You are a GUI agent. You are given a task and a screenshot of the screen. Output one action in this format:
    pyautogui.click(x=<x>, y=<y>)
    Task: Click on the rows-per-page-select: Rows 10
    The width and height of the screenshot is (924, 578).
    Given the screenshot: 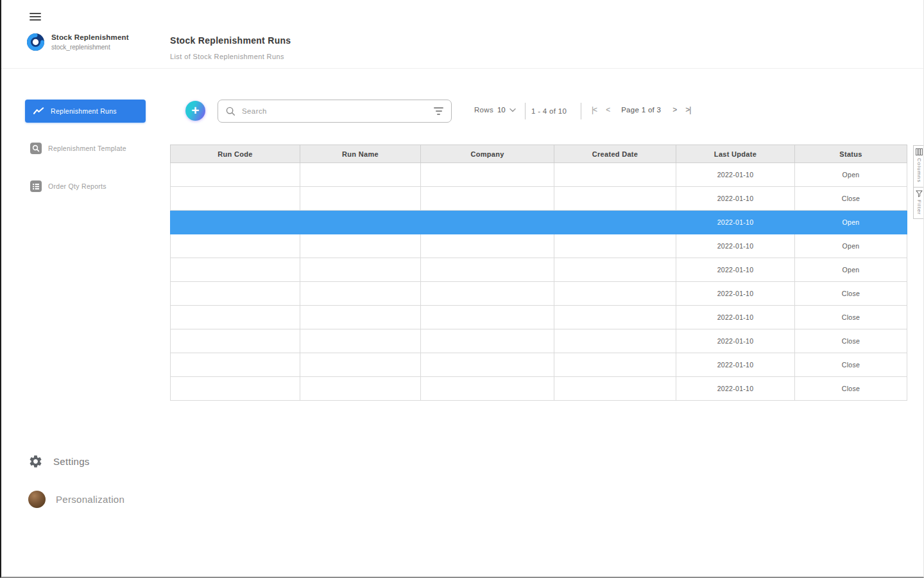 What is the action you would take?
    pyautogui.click(x=495, y=110)
    